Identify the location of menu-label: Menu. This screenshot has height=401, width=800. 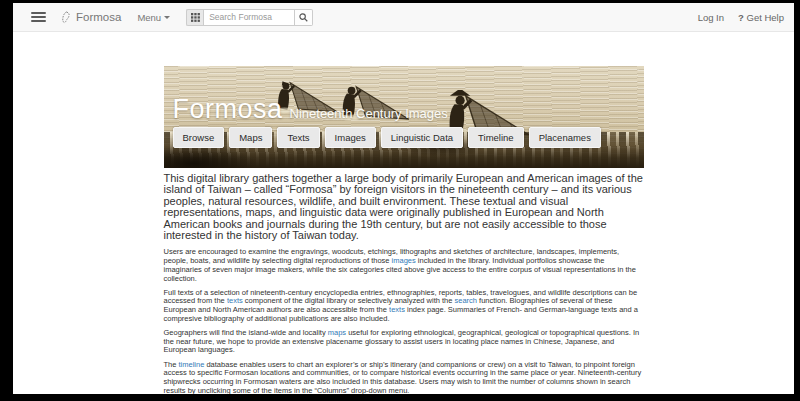
(149, 18).